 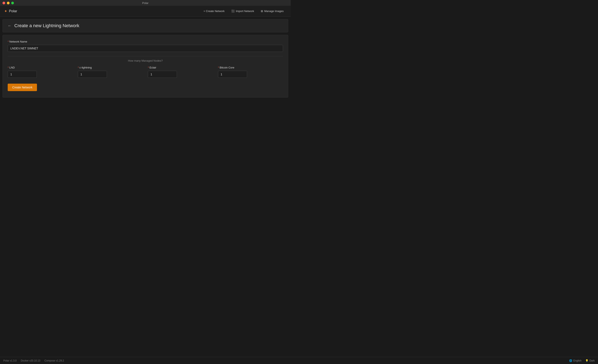 I want to click on divider, so click(x=145, y=56).